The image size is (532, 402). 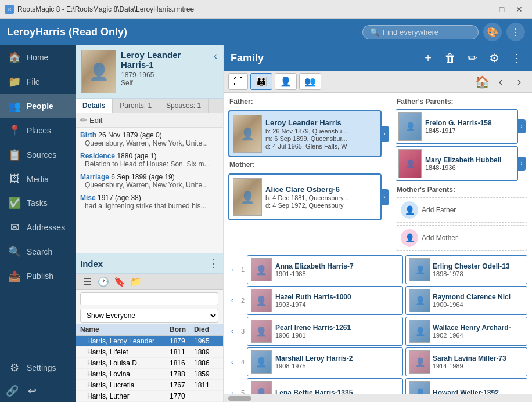 I want to click on connect-button: 🔗, so click(x=12, y=391).